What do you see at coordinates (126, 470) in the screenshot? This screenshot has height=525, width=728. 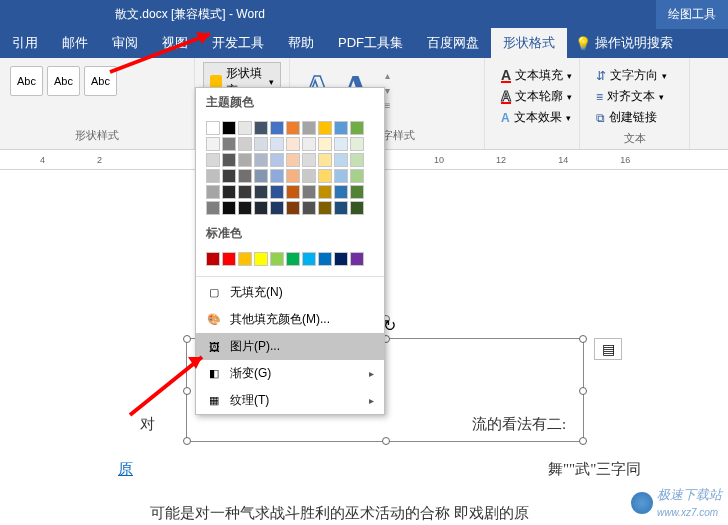 I see `doc-line-2a: 原` at bounding box center [126, 470].